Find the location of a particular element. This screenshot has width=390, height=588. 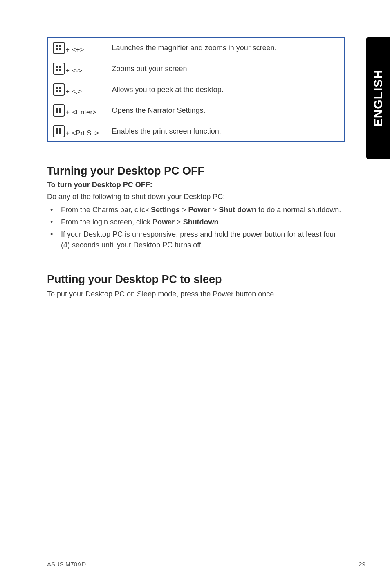

heading-bold: Desktop PC OFF is located at coordinates (161, 171).